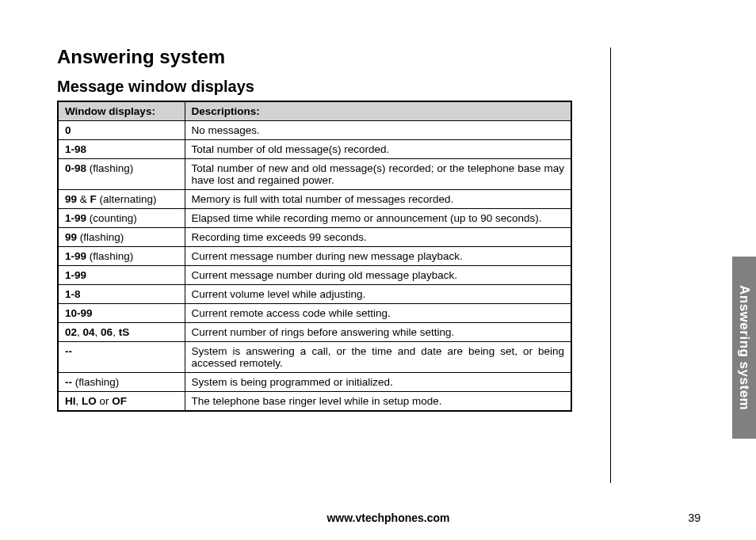 Image resolution: width=756 pixels, height=540 pixels. What do you see at coordinates (378, 238) in the screenshot?
I see `window-display-description: Recording time exceeds 99 seconds.` at bounding box center [378, 238].